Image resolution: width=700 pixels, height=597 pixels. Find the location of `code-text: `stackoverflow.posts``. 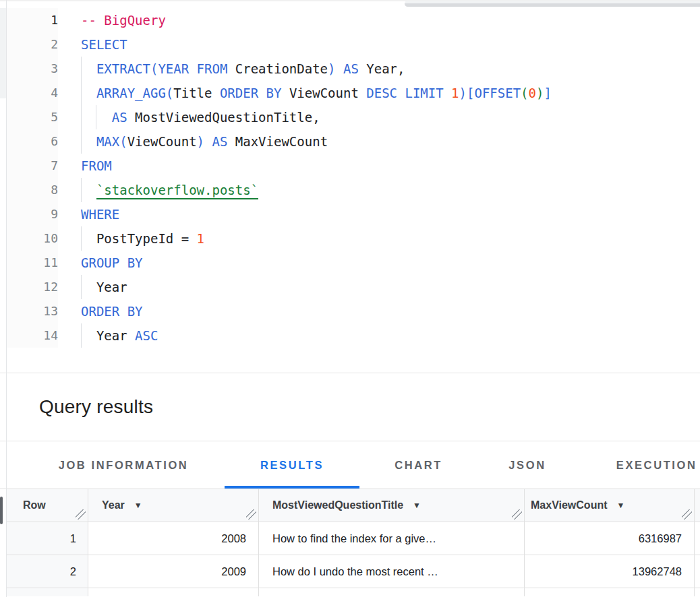

code-text: `stackoverflow.posts` is located at coordinates (170, 190).